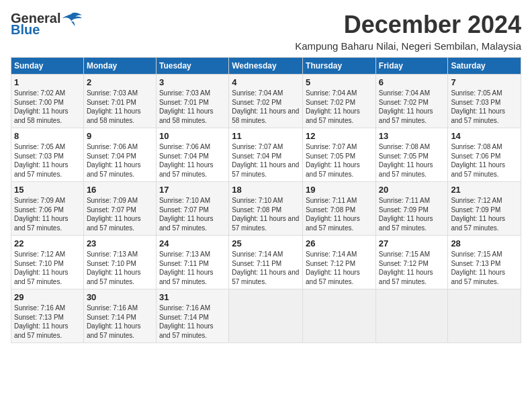  I want to click on table-row: 9Sunrise: 7:06 AMSunset: 7:04 PMDaylight…, so click(120, 155).